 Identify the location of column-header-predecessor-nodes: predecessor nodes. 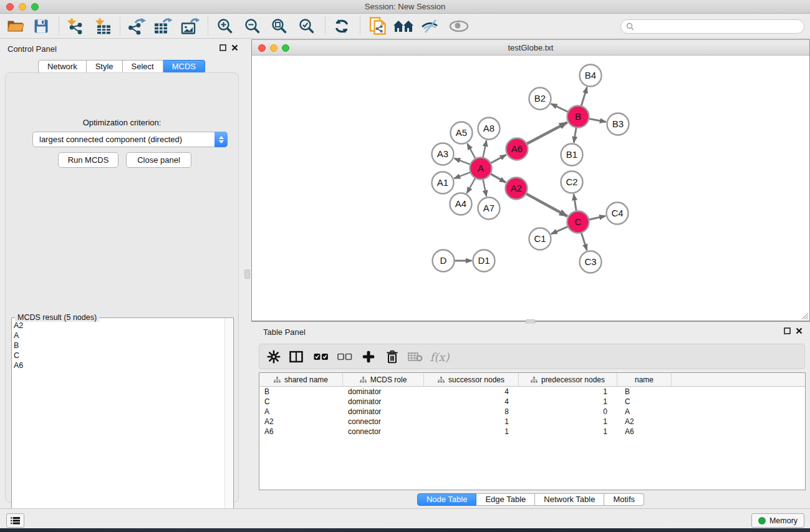
(568, 379).